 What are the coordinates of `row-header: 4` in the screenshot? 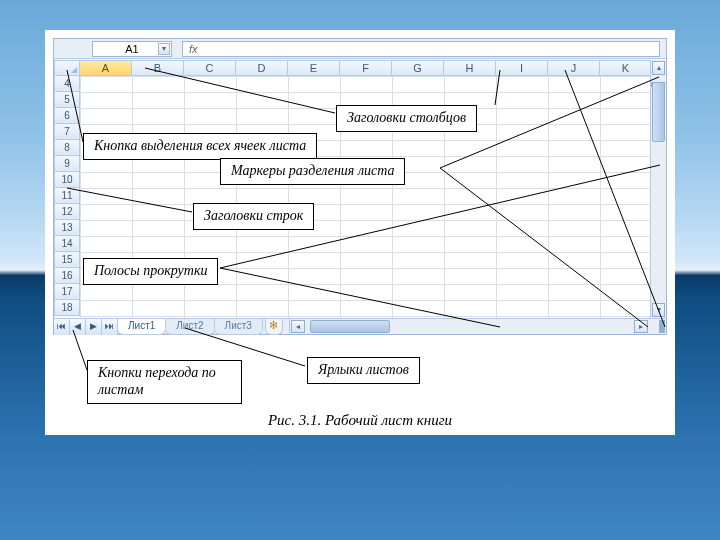 It's located at (67, 84).